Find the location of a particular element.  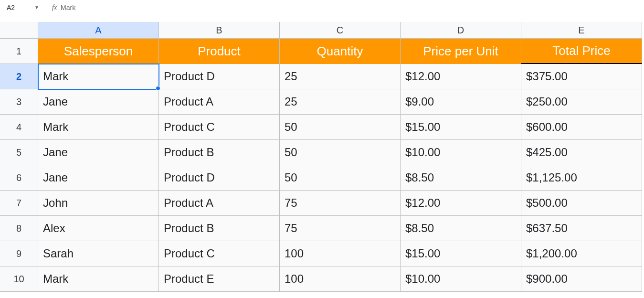

cell-A4: Mark is located at coordinates (98, 127).